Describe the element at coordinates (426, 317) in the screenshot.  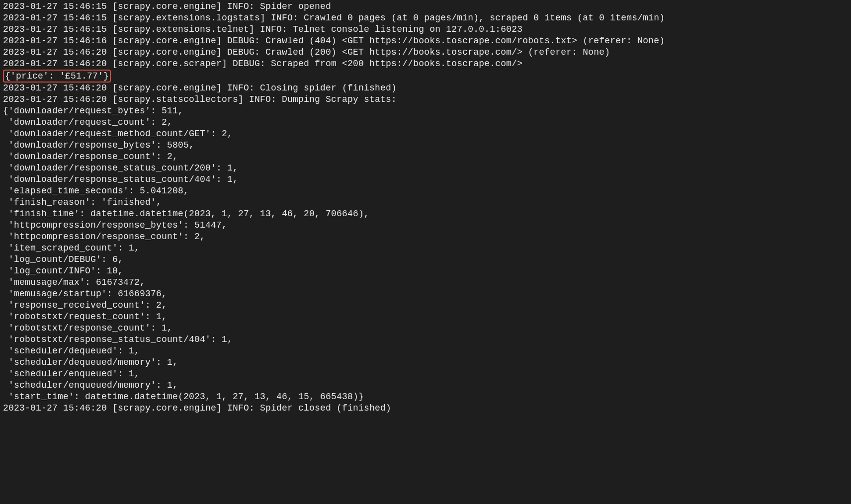
I see `log-line: 'robotstxt/request_count': 1,` at that location.